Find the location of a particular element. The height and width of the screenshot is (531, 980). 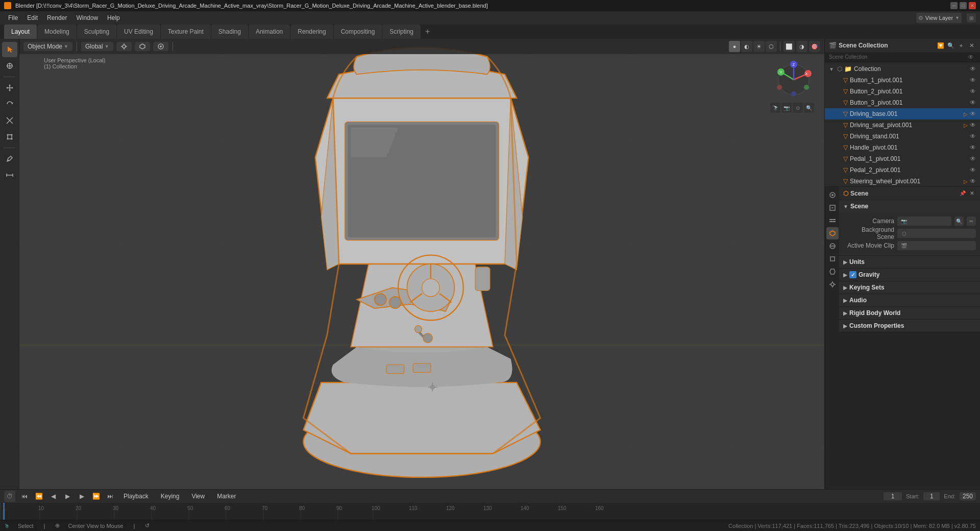

timeline-view-menu: View is located at coordinates (198, 496).